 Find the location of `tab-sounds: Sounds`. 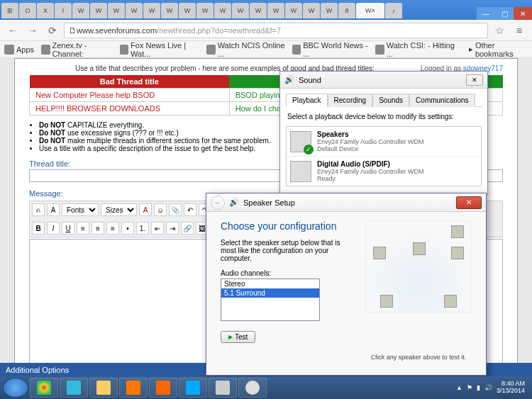

tab-sounds: Sounds is located at coordinates (391, 101).